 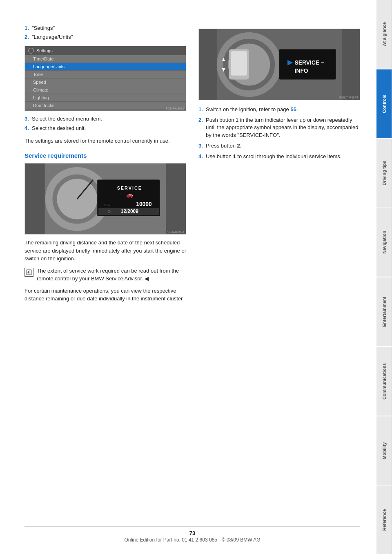 I want to click on settings-screen-image: Settings Time/Date Language/Units Tone S…, so click(x=105, y=78).